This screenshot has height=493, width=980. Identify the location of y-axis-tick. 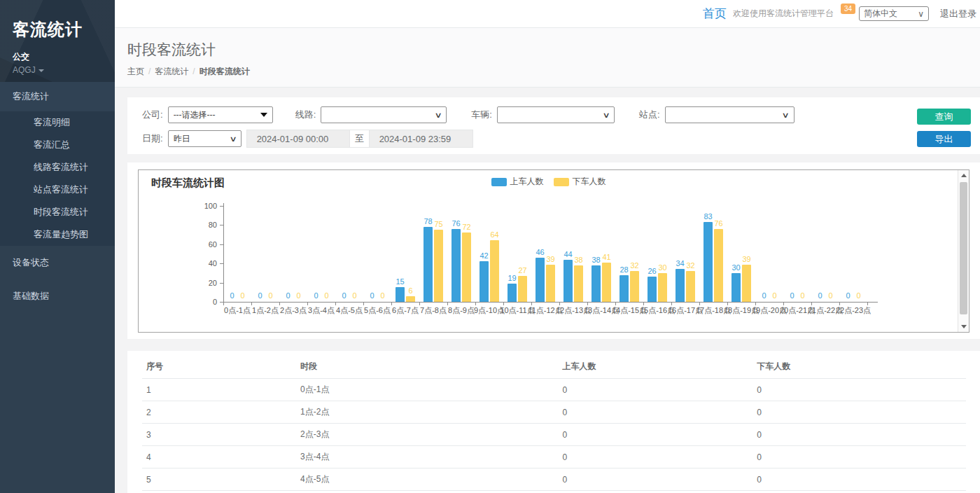
(221, 245).